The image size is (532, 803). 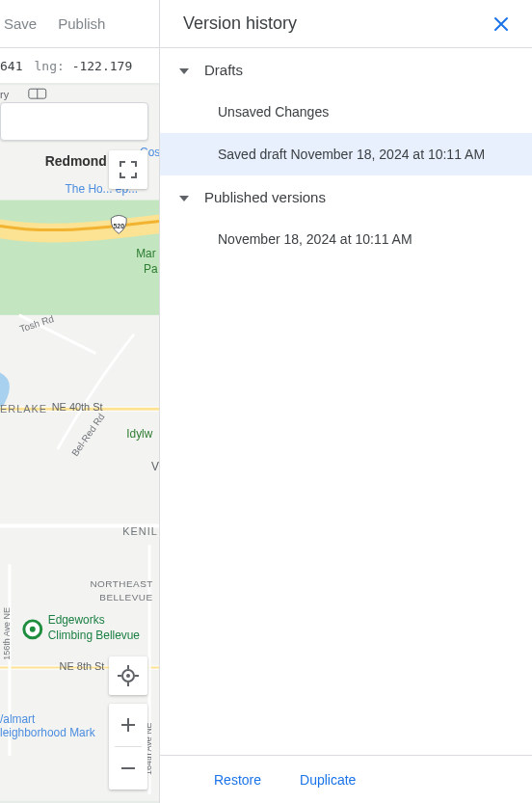 I want to click on svg-text: KENIL, so click(x=141, y=531).